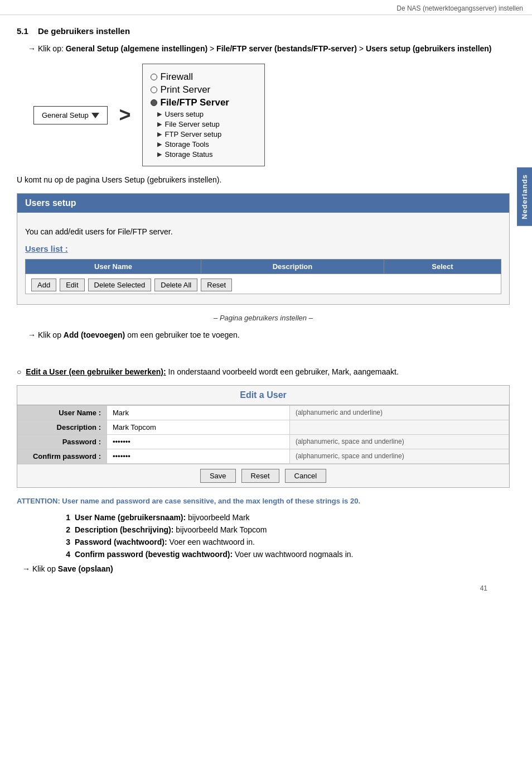 This screenshot has height=758, width=532. Describe the element at coordinates (32, 335) in the screenshot. I see `arrow-sym-2: →` at that location.